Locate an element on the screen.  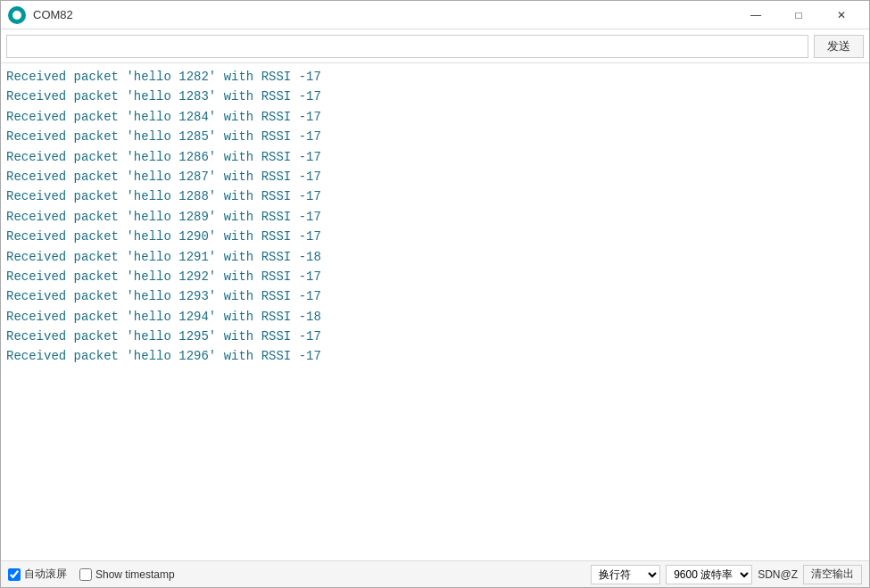
serial-line: Received packet 'hello 1296' with RSSI -… is located at coordinates (435, 356).